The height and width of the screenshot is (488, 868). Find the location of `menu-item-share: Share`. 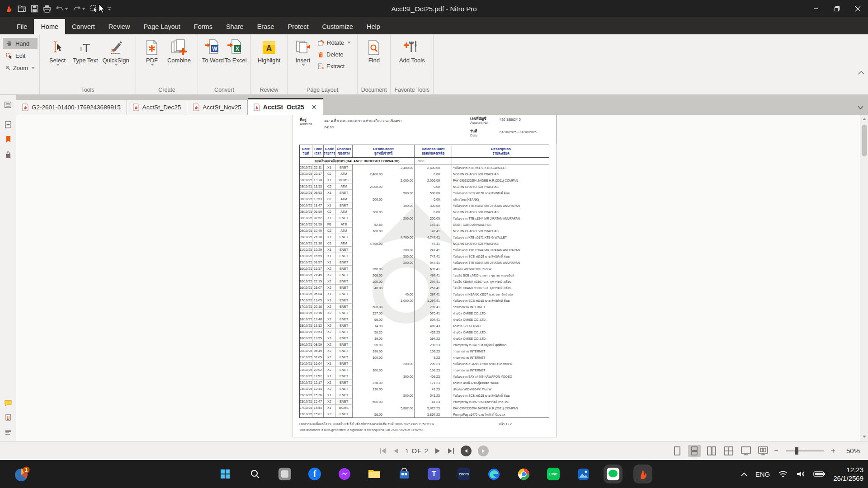

menu-item-share: Share is located at coordinates (235, 27).